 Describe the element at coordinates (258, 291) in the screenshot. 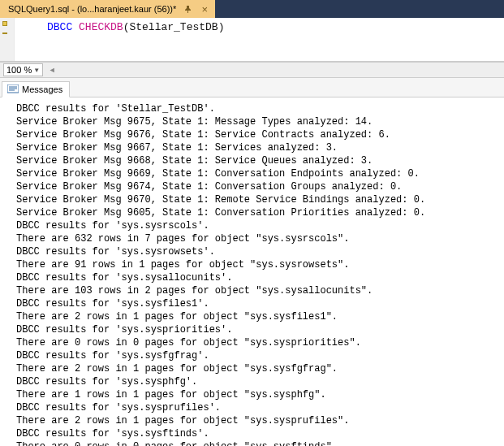

I see `message-line: There are 103 rows in 2 pages for object…` at that location.